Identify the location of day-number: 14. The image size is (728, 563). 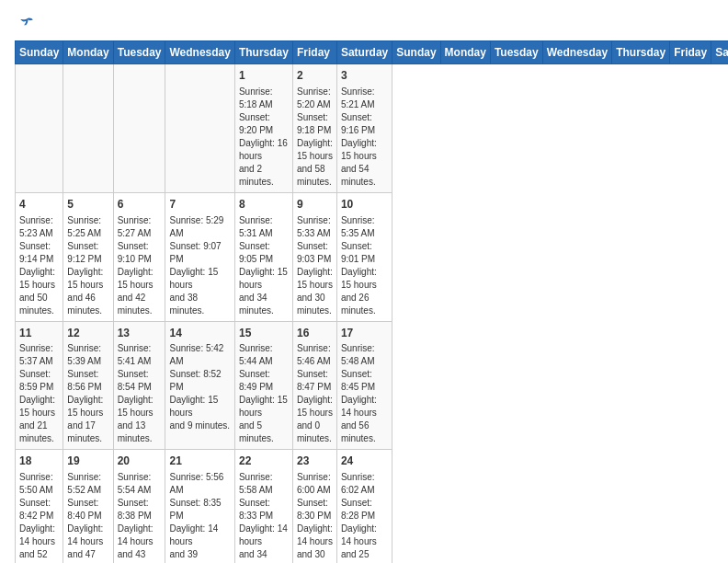
(199, 333).